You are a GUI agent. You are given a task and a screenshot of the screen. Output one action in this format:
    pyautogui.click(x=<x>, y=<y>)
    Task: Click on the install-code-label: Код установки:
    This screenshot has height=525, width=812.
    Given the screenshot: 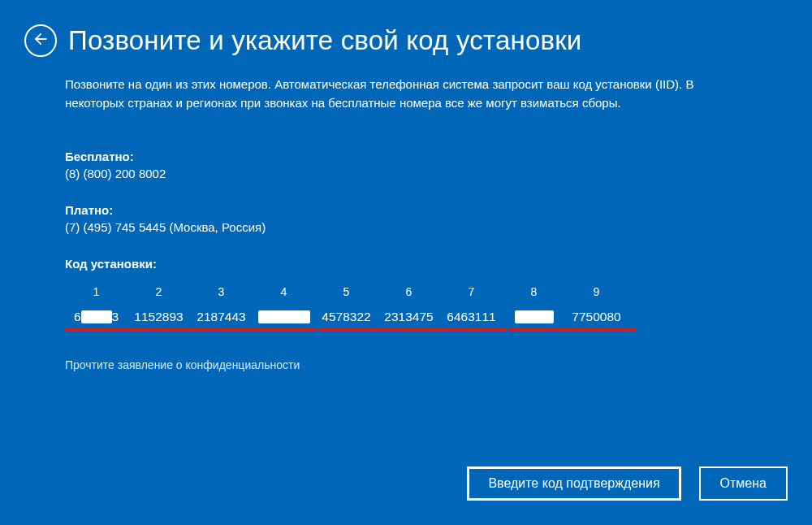 What is the action you would take?
    pyautogui.click(x=406, y=263)
    